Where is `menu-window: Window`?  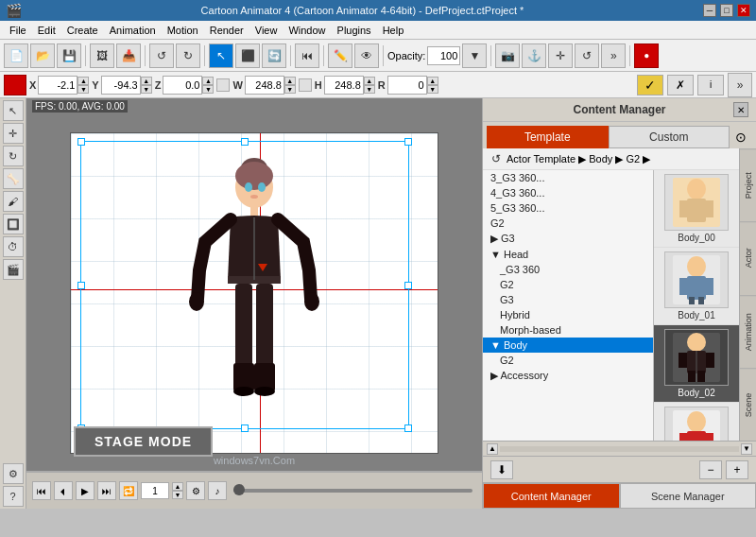
menu-window: Window is located at coordinates (306, 30).